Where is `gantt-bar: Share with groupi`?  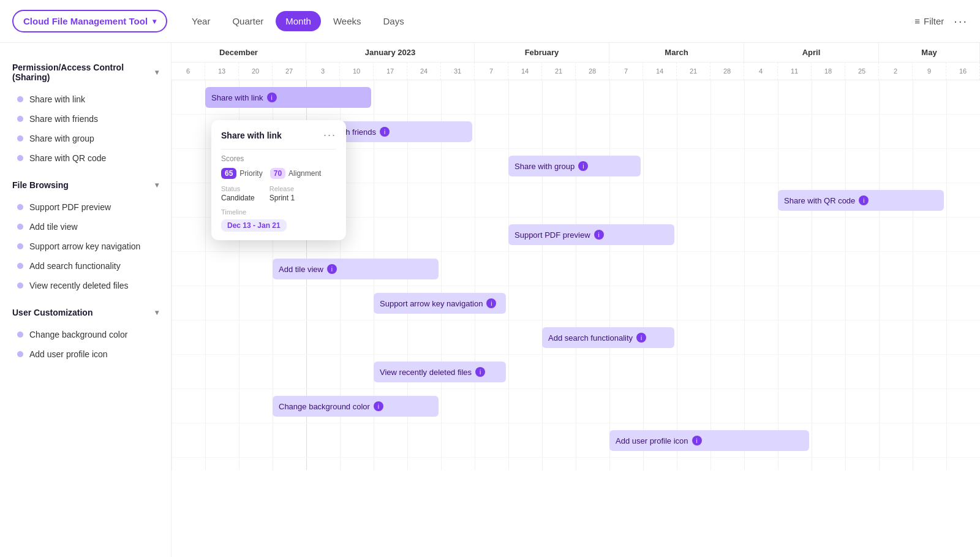 gantt-bar: Share with groupi is located at coordinates (575, 166).